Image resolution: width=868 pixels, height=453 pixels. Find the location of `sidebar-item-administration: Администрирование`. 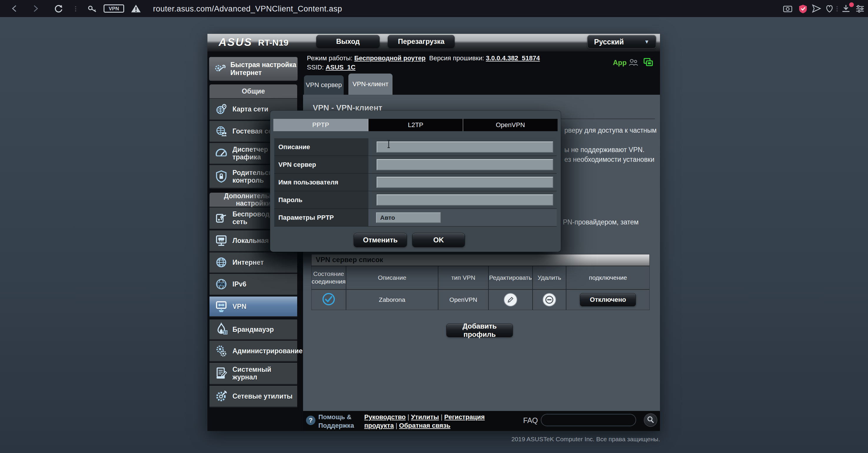

sidebar-item-administration: Администрирование is located at coordinates (253, 351).